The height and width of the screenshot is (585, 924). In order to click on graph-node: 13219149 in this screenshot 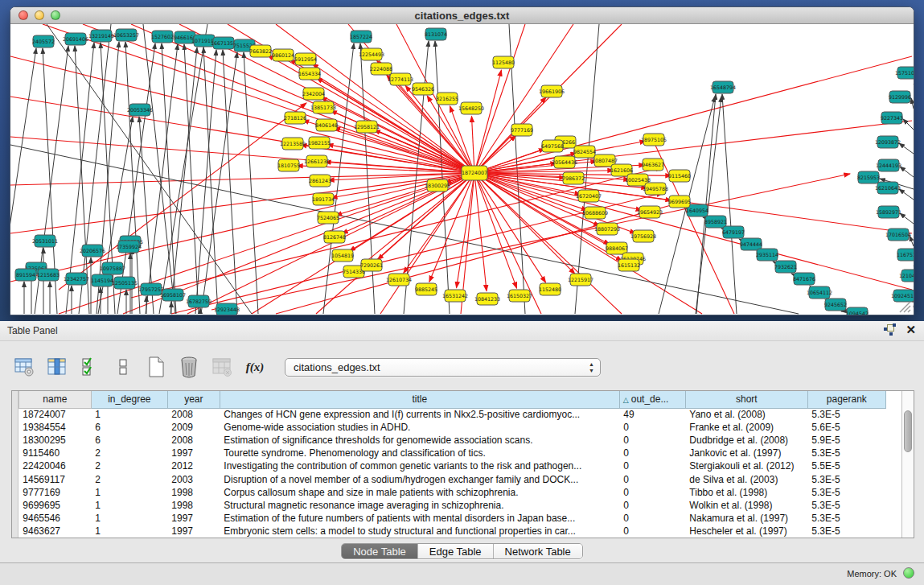, I will do `click(101, 35)`.